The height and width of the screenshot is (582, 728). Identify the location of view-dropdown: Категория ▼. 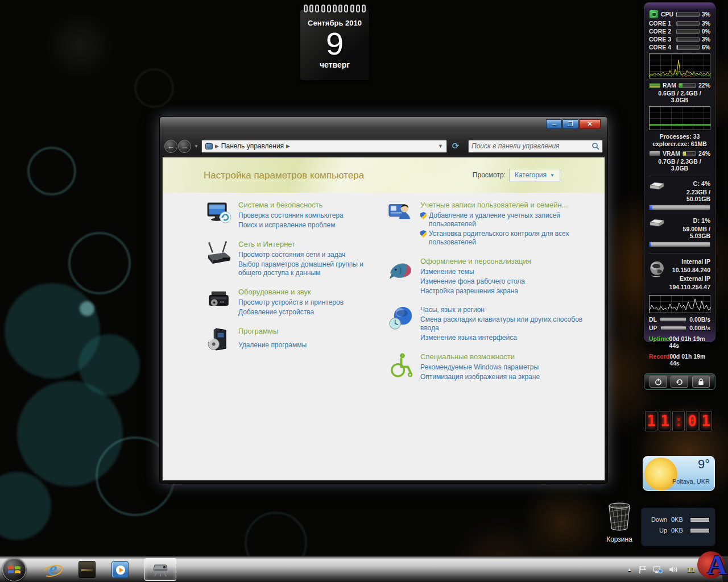
(535, 175).